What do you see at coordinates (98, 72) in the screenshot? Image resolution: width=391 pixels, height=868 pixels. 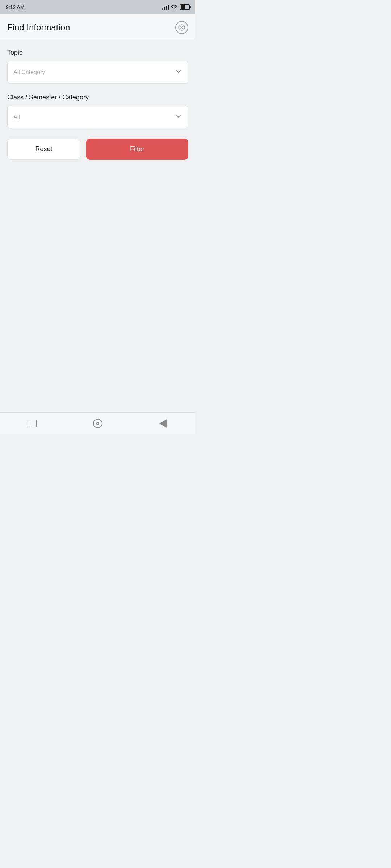 I see `topic-dropdown: All Category` at bounding box center [98, 72].